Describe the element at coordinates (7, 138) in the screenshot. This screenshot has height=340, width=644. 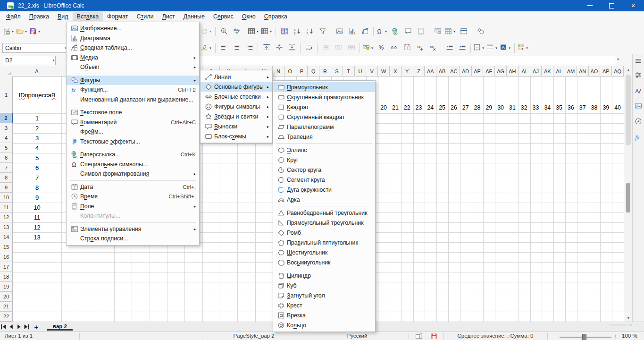
I see `row-header-4: 4` at that location.